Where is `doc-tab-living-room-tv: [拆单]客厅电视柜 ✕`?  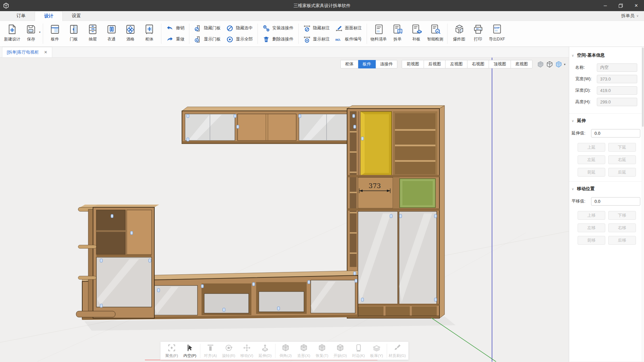
doc-tab-living-room-tv: [拆单]客厅电视柜 ✕ is located at coordinates (27, 52).